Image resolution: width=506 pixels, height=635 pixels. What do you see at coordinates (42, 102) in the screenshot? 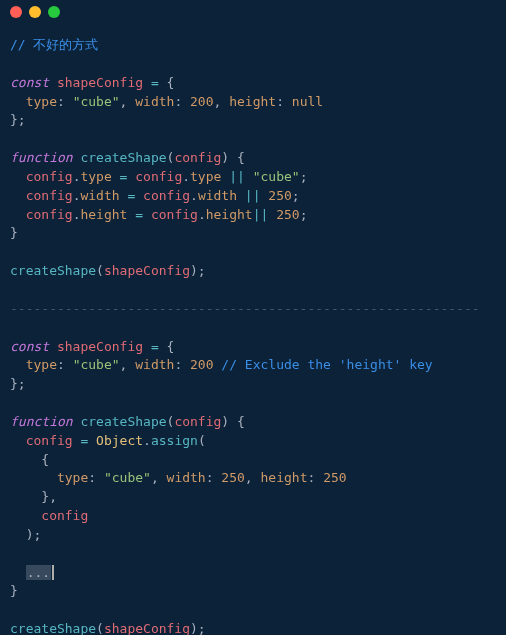
I see `property: type` at bounding box center [42, 102].